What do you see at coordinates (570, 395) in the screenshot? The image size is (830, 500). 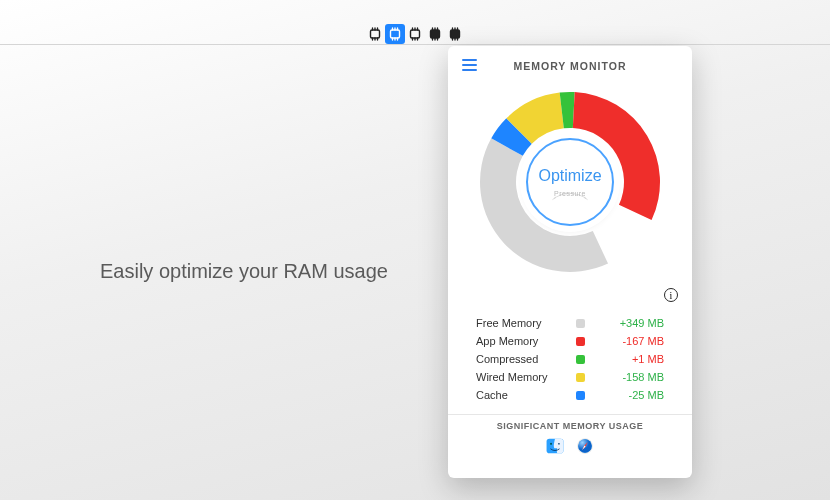 I see `stat-row: Cache-25 MB` at bounding box center [570, 395].